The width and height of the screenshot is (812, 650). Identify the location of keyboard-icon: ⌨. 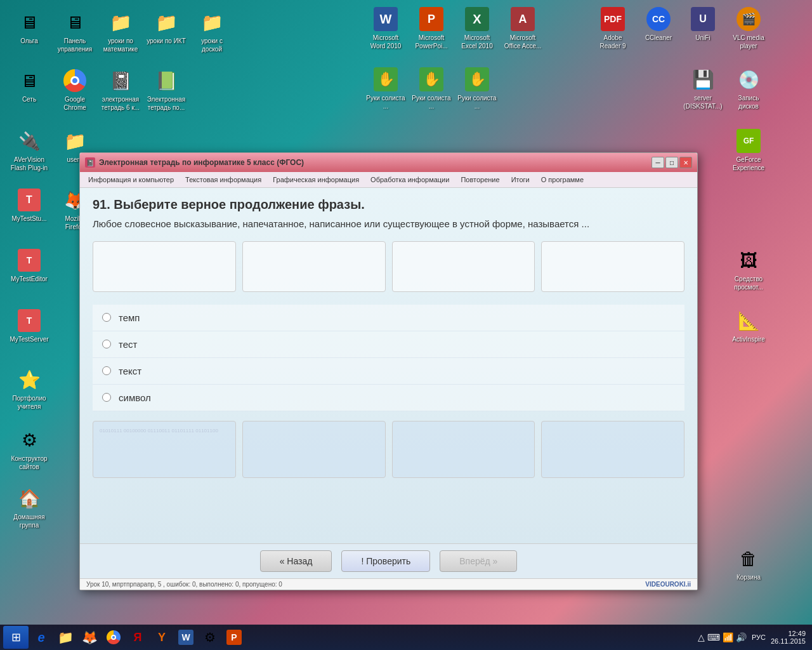
(714, 637).